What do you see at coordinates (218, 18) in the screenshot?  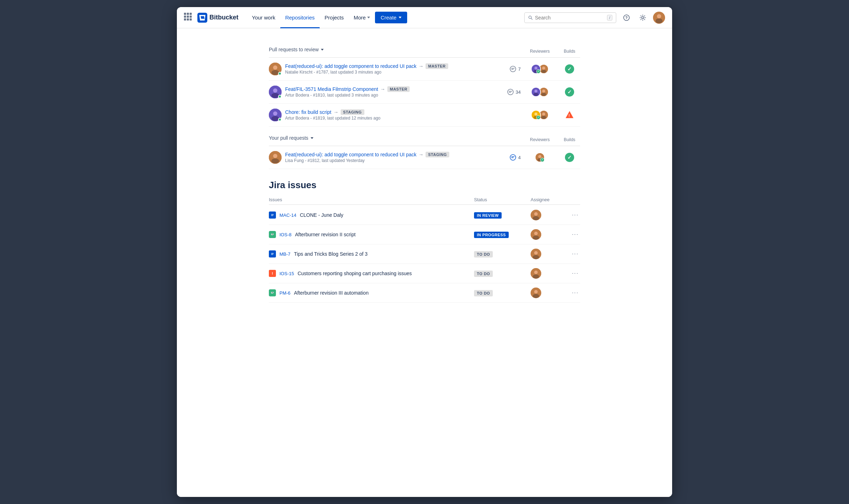 I see `logo-area: Bitbucket` at bounding box center [218, 18].